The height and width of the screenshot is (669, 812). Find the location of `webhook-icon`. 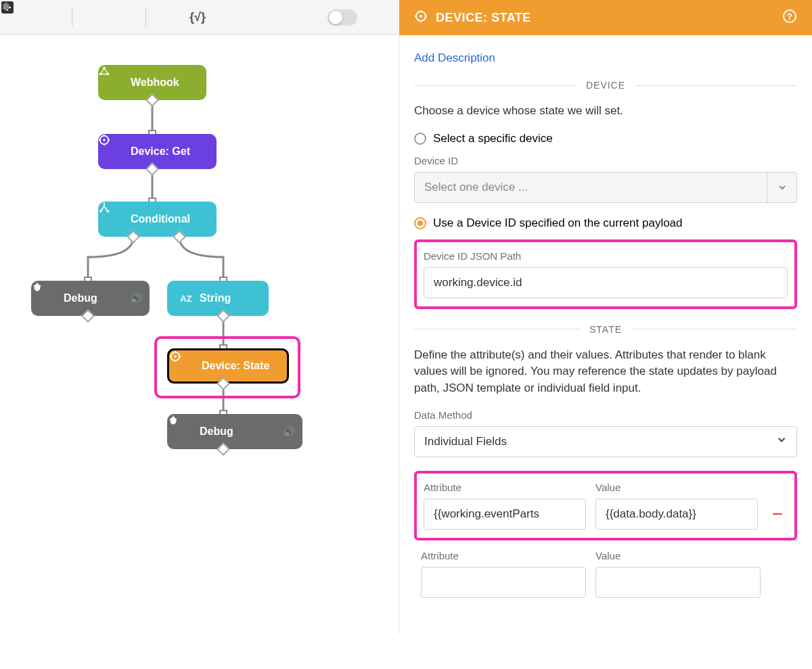

webhook-icon is located at coordinates (117, 83).